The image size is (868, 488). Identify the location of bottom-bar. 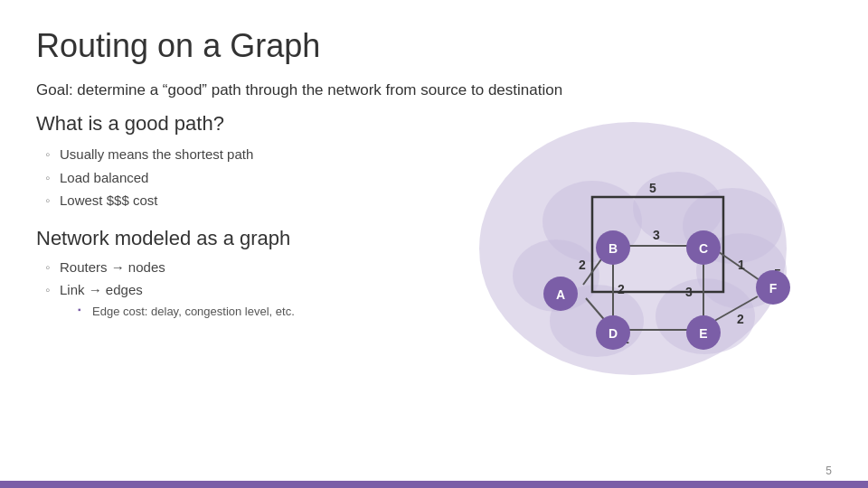
(434, 484).